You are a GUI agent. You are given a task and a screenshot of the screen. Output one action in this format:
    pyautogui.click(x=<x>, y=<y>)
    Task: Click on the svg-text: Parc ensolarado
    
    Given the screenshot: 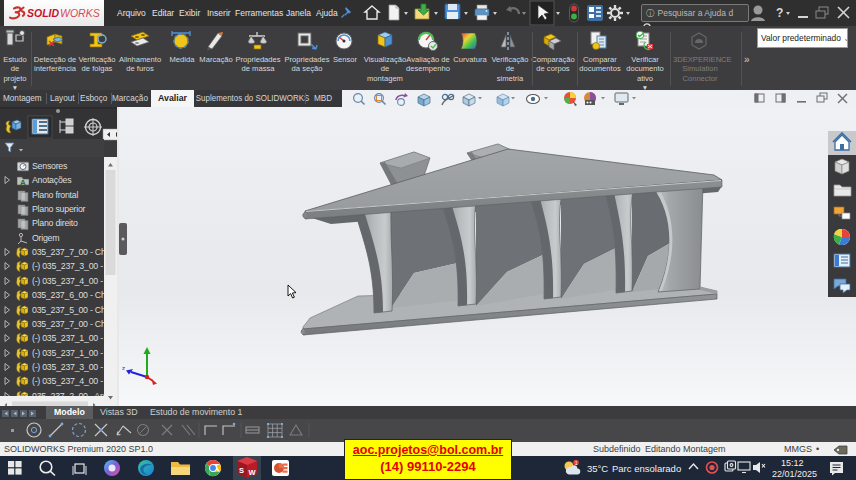 What is the action you would take?
    pyautogui.click(x=646, y=468)
    